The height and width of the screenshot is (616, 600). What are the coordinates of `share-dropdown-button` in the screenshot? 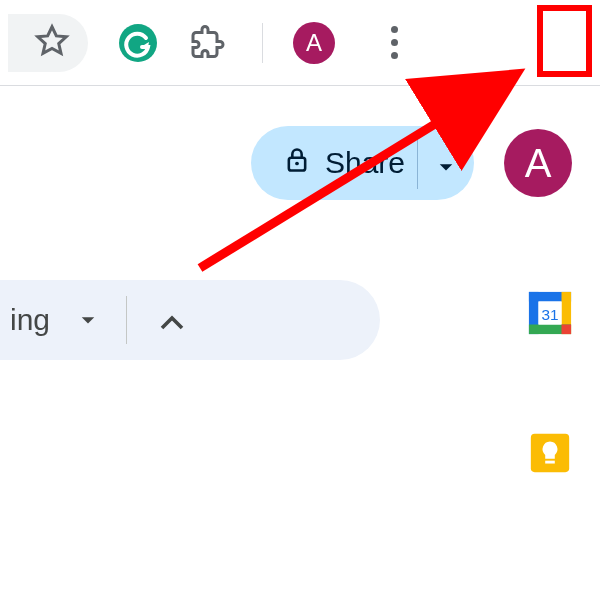 It's located at (446, 163).